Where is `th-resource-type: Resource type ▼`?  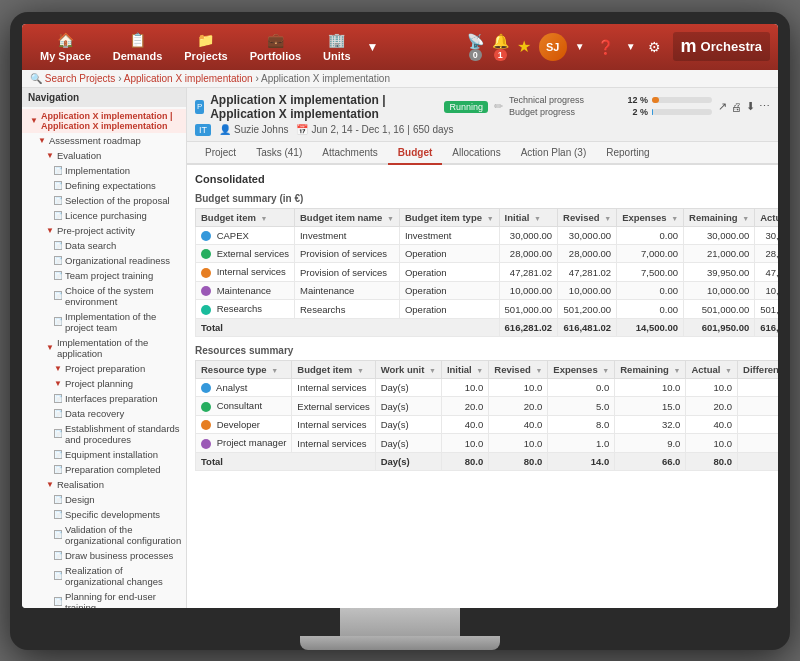 th-resource-type: Resource type ▼ is located at coordinates (244, 369).